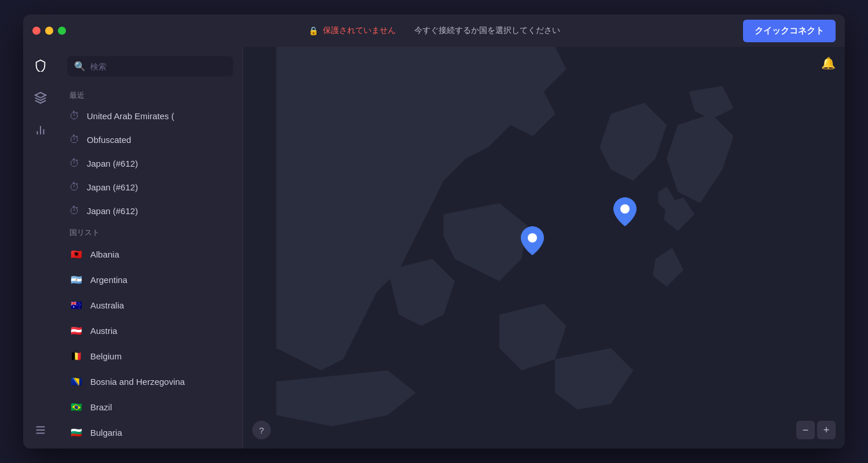  Describe the element at coordinates (434, 31) in the screenshot. I see `titlebar: 🔒 保護されていません 今すぐ接続するか国を選択してください クイックコネクト` at that location.